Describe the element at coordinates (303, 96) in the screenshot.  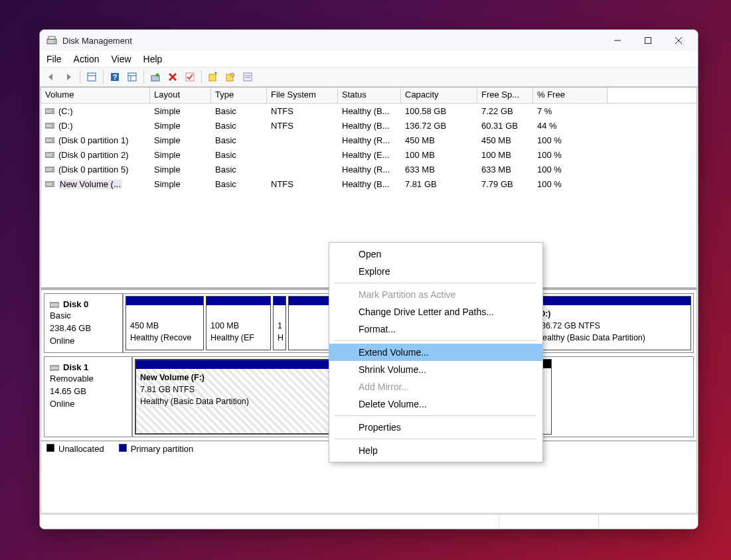
I see `col-filesystem: File System` at that location.